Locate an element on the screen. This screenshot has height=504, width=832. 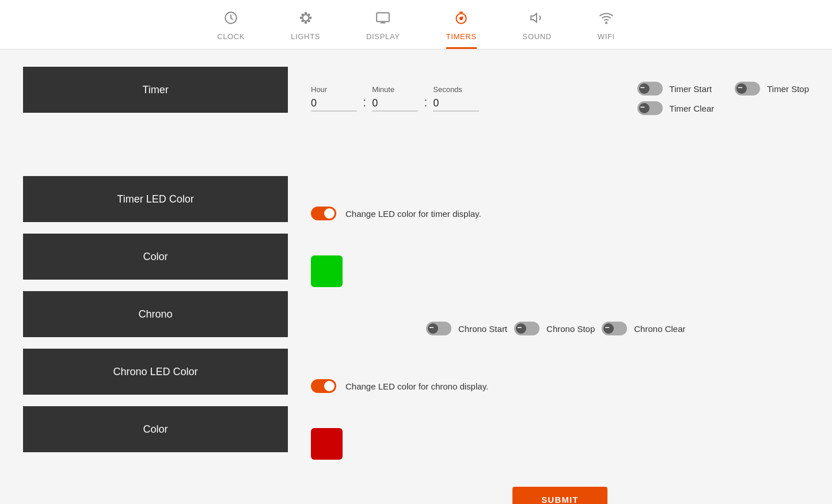
timer-clear-toggle is located at coordinates (650, 108).